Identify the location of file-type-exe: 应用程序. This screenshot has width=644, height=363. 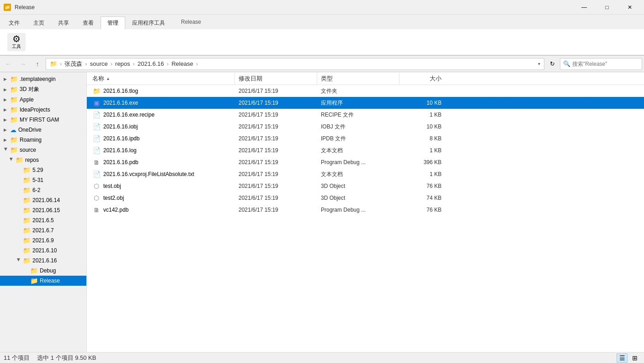
(358, 103).